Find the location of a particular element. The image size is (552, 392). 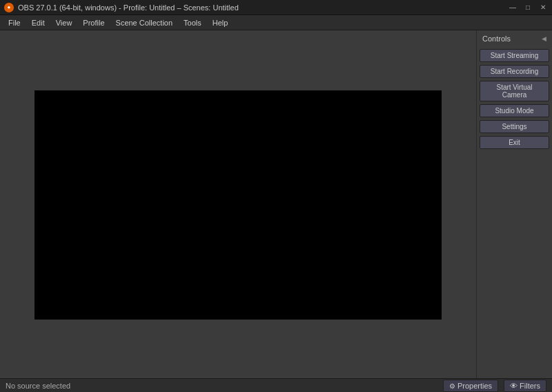

controls-title: Controls is located at coordinates (497, 39).